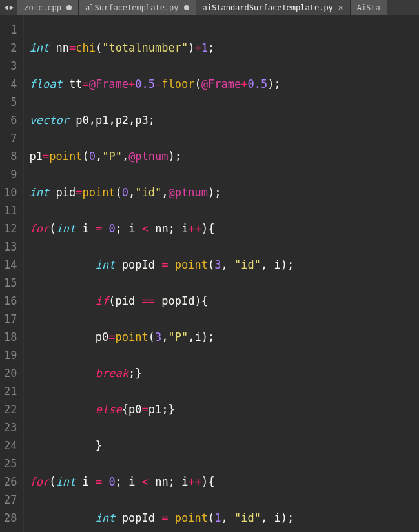  What do you see at coordinates (10, 464) in the screenshot?
I see `line-number: 25` at bounding box center [10, 464].